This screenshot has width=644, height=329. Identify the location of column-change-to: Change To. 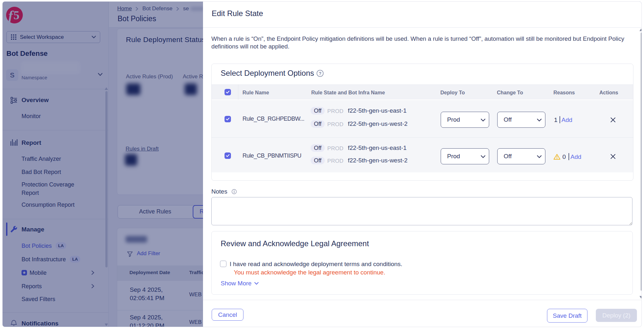
(510, 93).